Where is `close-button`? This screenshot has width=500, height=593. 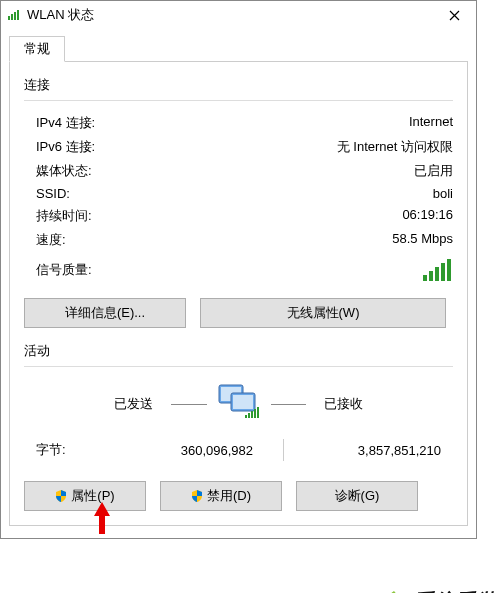
close-button is located at coordinates (454, 15).